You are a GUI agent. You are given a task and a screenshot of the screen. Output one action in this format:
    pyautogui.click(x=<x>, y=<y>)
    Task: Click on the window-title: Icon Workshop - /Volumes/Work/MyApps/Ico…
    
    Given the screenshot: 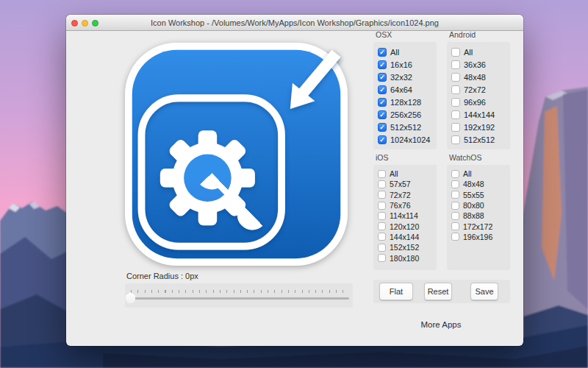 What is the action you would take?
    pyautogui.click(x=295, y=23)
    